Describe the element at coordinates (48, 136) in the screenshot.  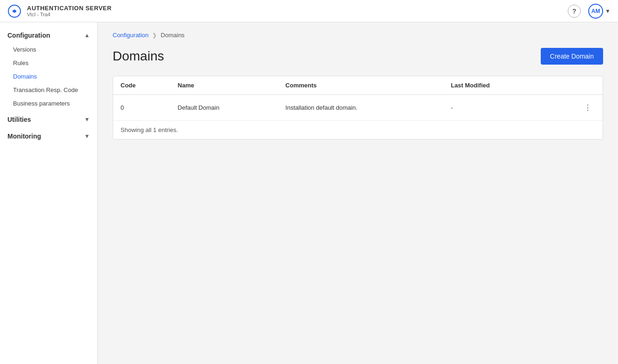
I see `sidebar-section-monitoring-header: Monitoring ▼` at that location.